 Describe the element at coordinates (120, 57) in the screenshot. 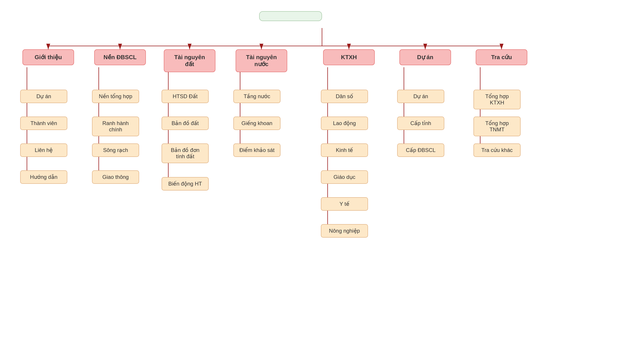

I see `level1-node-nen-dbscl: Nền ĐBSCL` at that location.